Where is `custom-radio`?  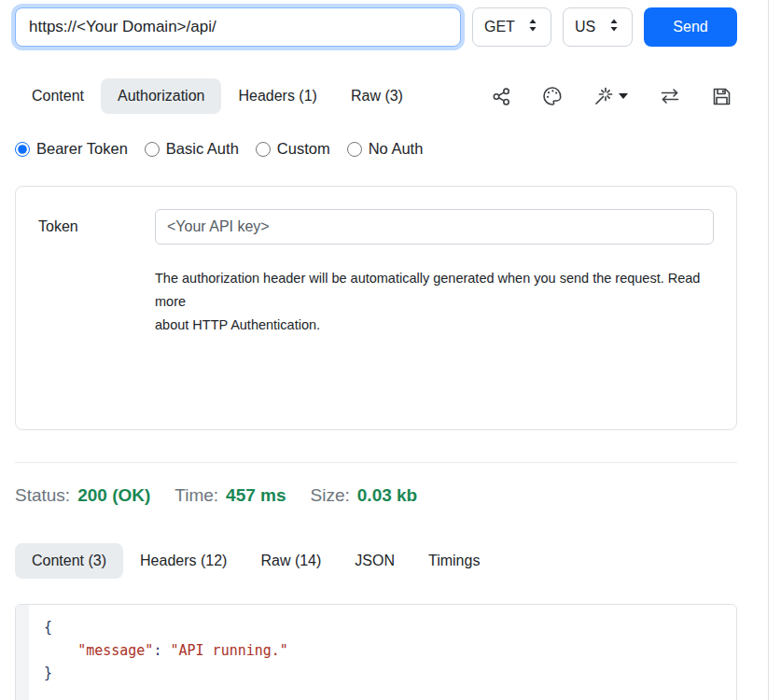
custom-radio is located at coordinates (263, 149).